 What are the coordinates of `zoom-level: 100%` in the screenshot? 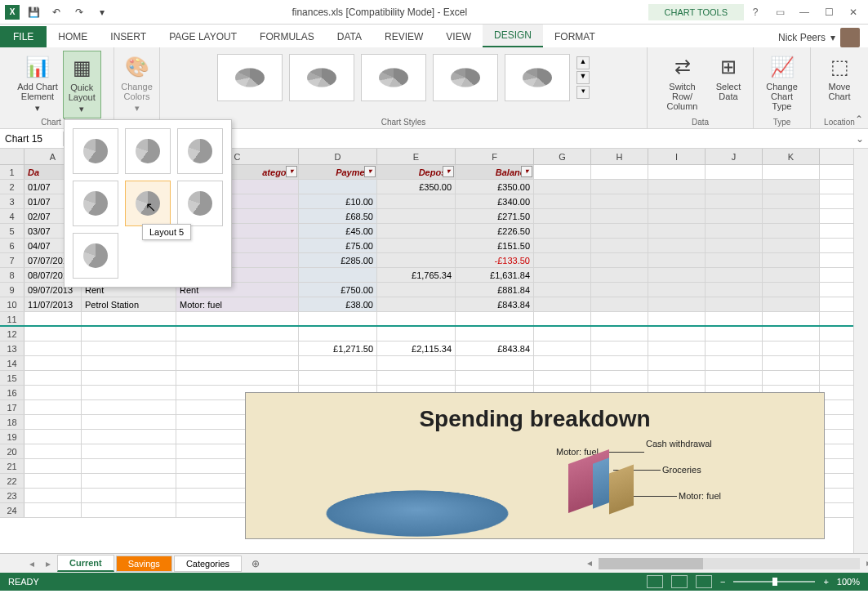 It's located at (848, 582).